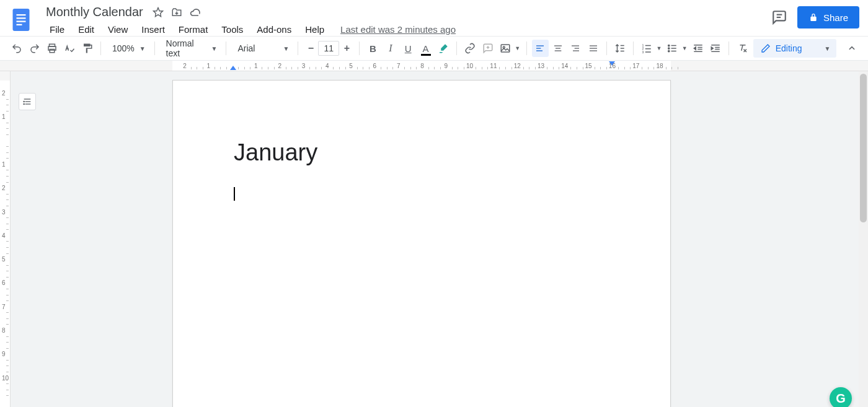  Describe the element at coordinates (789, 48) in the screenshot. I see `editing-mode-label: Editing` at that location.